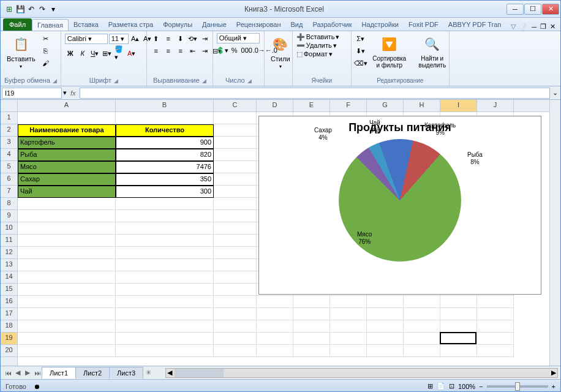 This screenshot has height=392, width=561. I want to click on tab-nav-first-icon: ⏮, so click(8, 373).